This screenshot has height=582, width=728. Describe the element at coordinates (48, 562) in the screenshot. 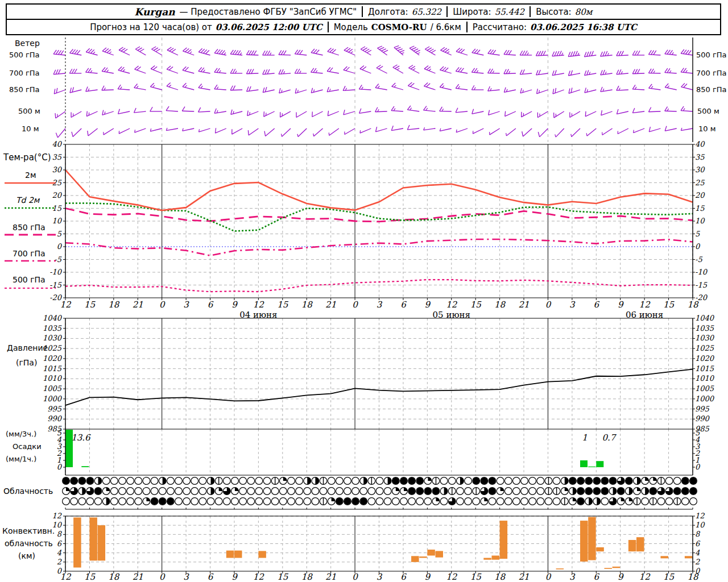

I see `conv-ytick-left: 2` at that location.